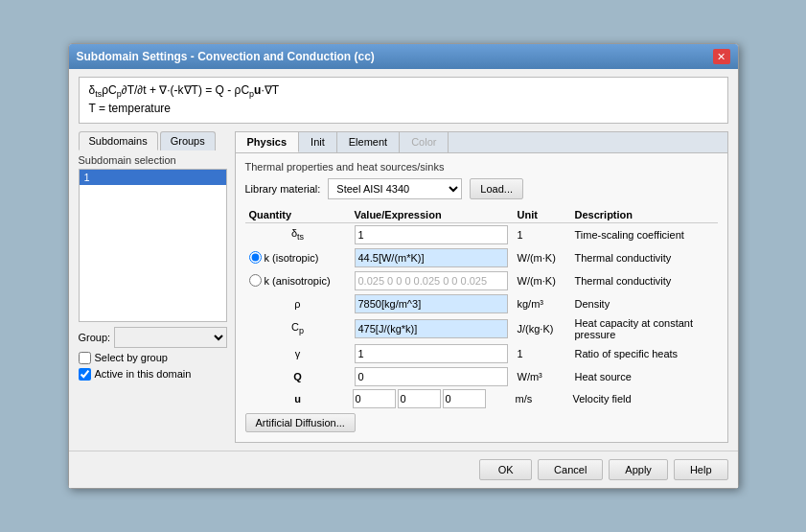 The width and height of the screenshot is (806, 532). Describe the element at coordinates (298, 354) in the screenshot. I see `qty-gamma: γ` at that location.